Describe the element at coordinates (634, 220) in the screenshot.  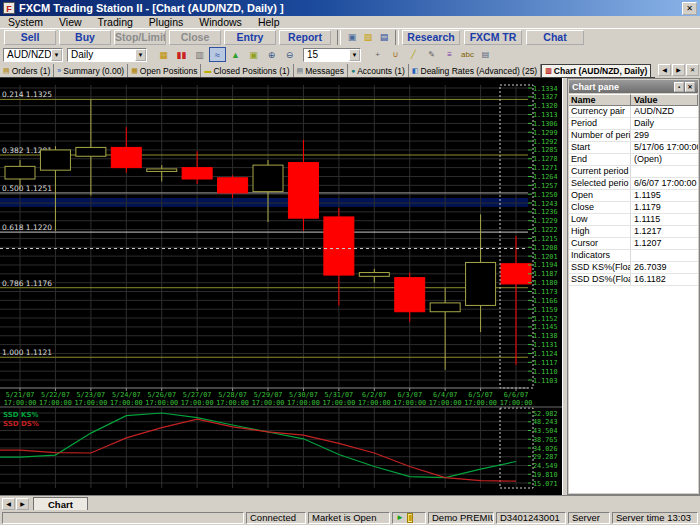
I see `chart-pane-row-low: Low1.1115` at that location.